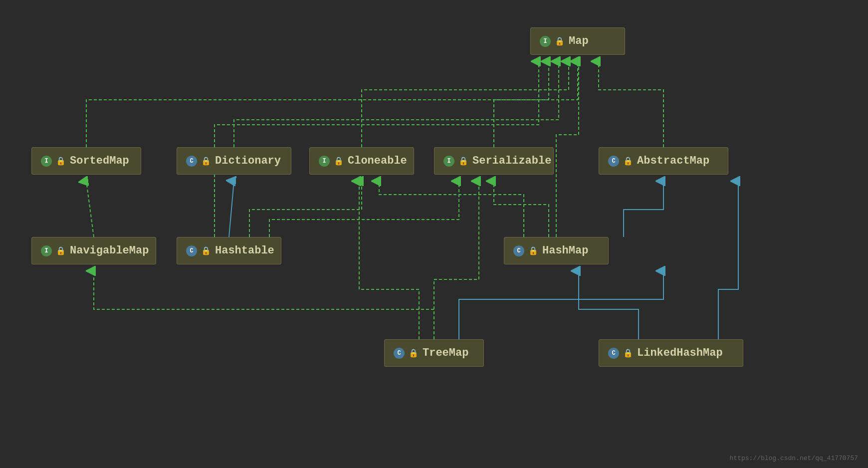  Describe the element at coordinates (362, 161) in the screenshot. I see `node-cloneable: I 🔒 Cloneable` at that location.